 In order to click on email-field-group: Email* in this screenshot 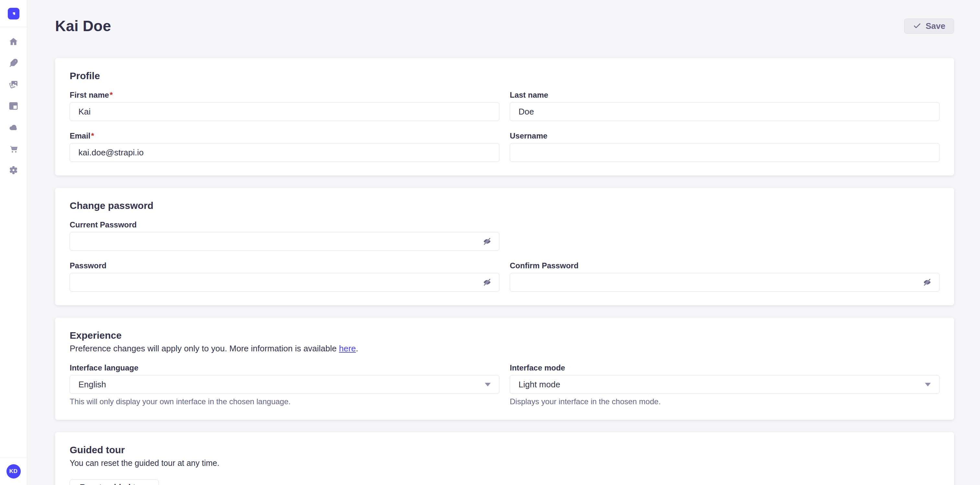, I will do `click(285, 147)`.